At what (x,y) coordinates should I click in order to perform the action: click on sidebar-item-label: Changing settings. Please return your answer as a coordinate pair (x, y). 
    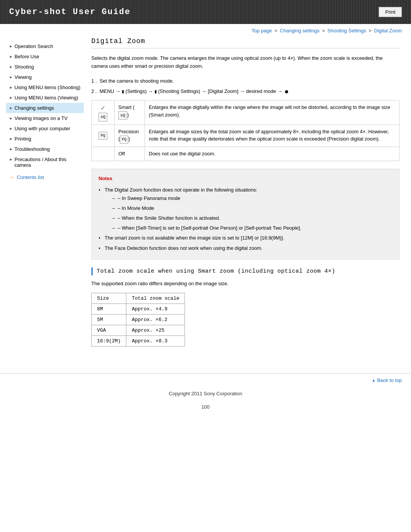
    Looking at the image, I should click on (48, 108).